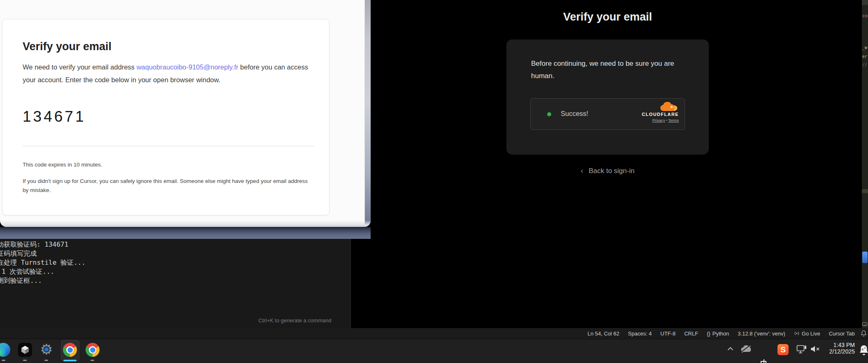 The height and width of the screenshot is (363, 868). What do you see at coordinates (70, 361) in the screenshot?
I see `active-indicator` at bounding box center [70, 361].